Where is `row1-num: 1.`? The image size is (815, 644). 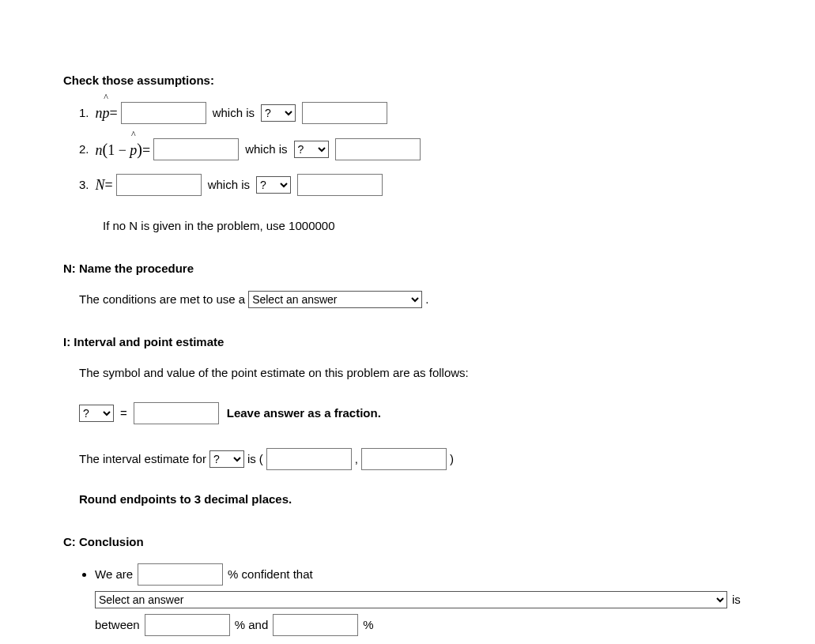 row1-num: 1. is located at coordinates (84, 113).